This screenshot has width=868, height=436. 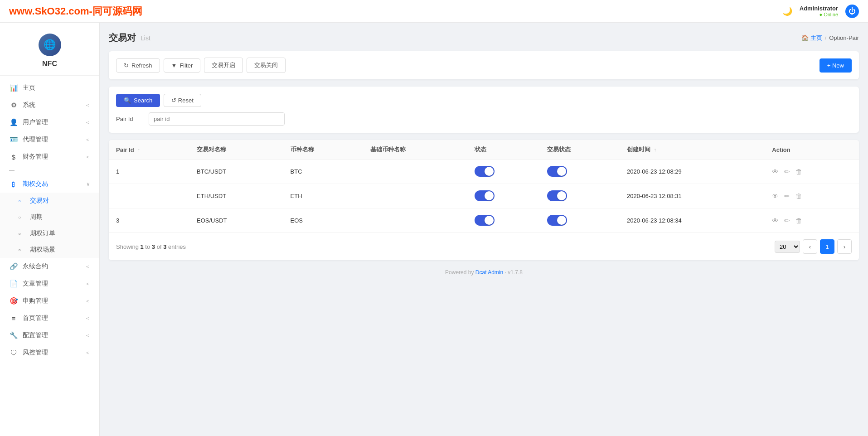 I want to click on reset-button: ↺ Reset, so click(x=182, y=101).